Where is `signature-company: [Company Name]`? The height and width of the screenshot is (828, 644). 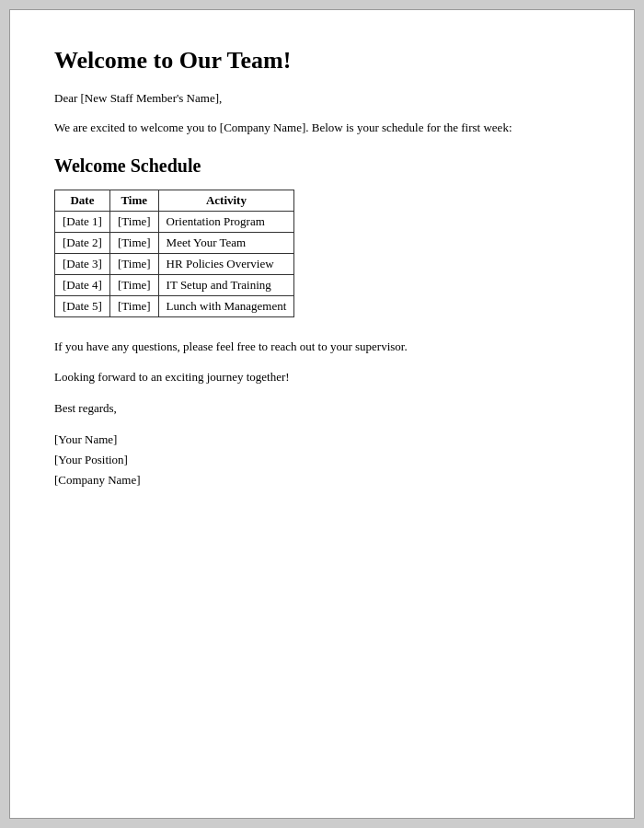 signature-company: [Company Name] is located at coordinates (322, 480).